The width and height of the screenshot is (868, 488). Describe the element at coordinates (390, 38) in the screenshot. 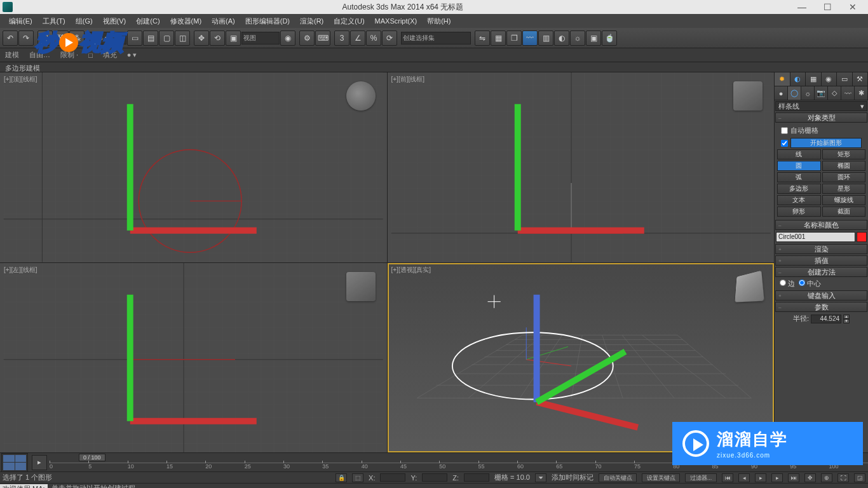

I see `spinner-snap-button: ⟳` at that location.